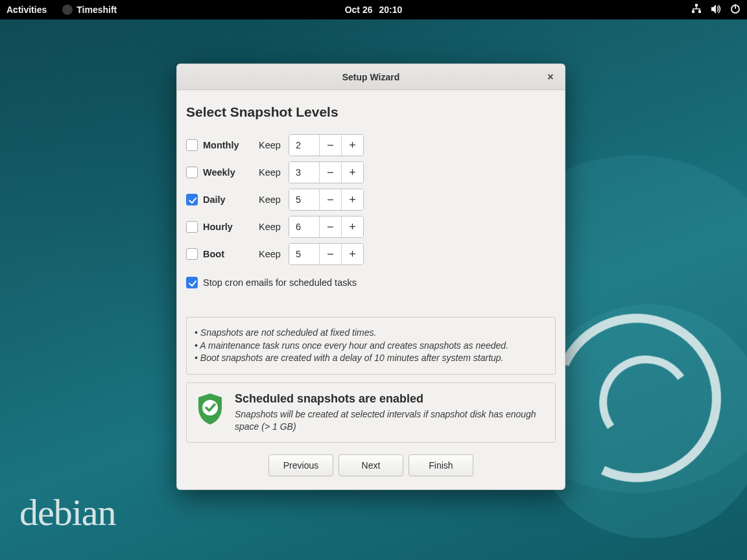 Image resolution: width=747 pixels, height=560 pixels. What do you see at coordinates (330, 145) in the screenshot?
I see `monthly-decrement-button: −` at bounding box center [330, 145].